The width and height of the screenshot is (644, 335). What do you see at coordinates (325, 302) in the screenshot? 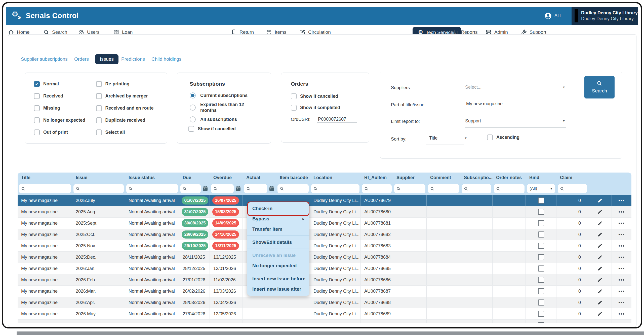
I see `table-row-9: My new magazine 2026:Apr. Normal Awaitin…` at bounding box center [325, 302].